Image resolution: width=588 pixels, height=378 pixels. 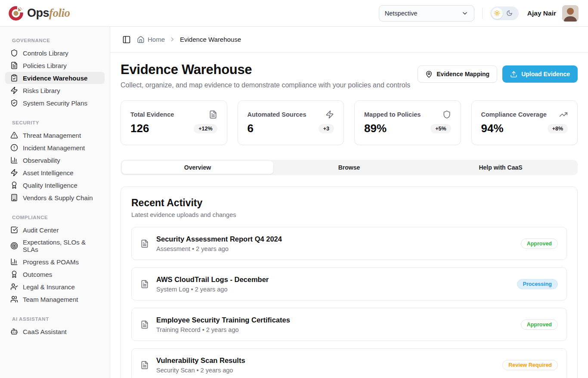 I want to click on sidebar-section-label-ai-assistant: AI ASSISTANT, so click(x=55, y=319).